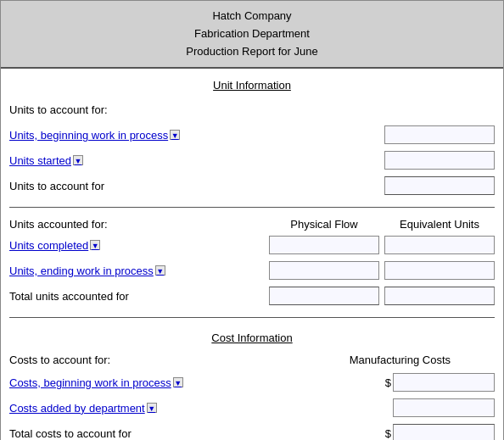 The width and height of the screenshot is (504, 440). What do you see at coordinates (444, 382) in the screenshot?
I see `costs-beginning-wip-input` at bounding box center [444, 382].